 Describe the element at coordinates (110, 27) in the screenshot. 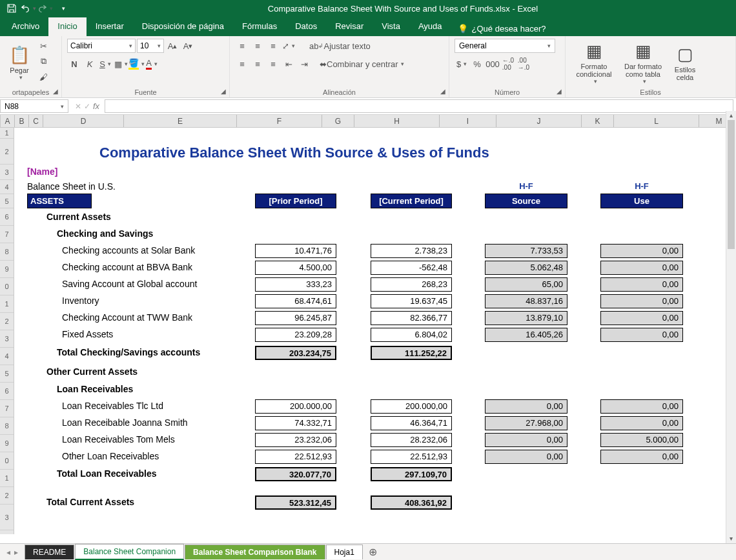

I see `tab-insertar: Insertar` at that location.